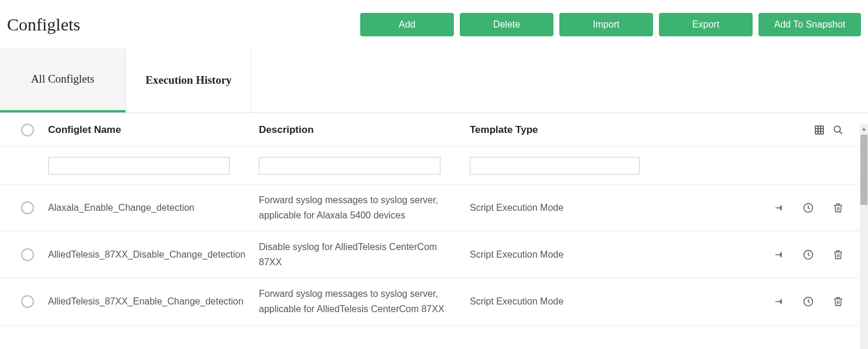 This screenshot has width=868, height=349. I want to click on row-name: AlliedTelesis_87XX_Enable_Change_detecti…, so click(153, 302).